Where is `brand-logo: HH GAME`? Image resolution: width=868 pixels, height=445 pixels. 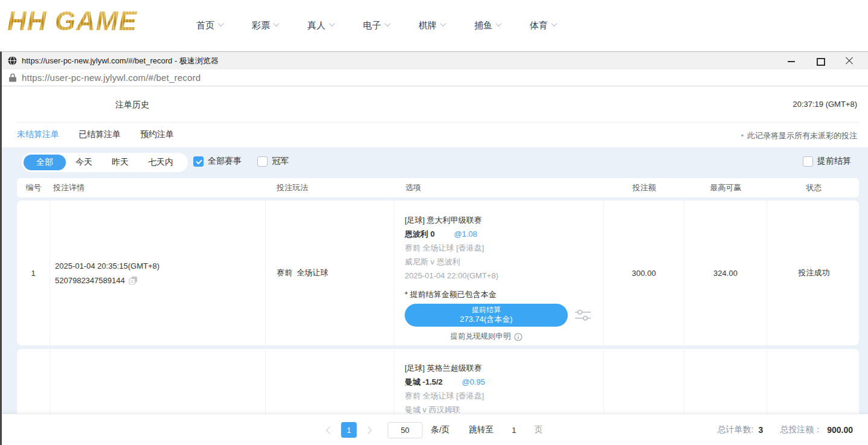
brand-logo: HH GAME is located at coordinates (72, 21).